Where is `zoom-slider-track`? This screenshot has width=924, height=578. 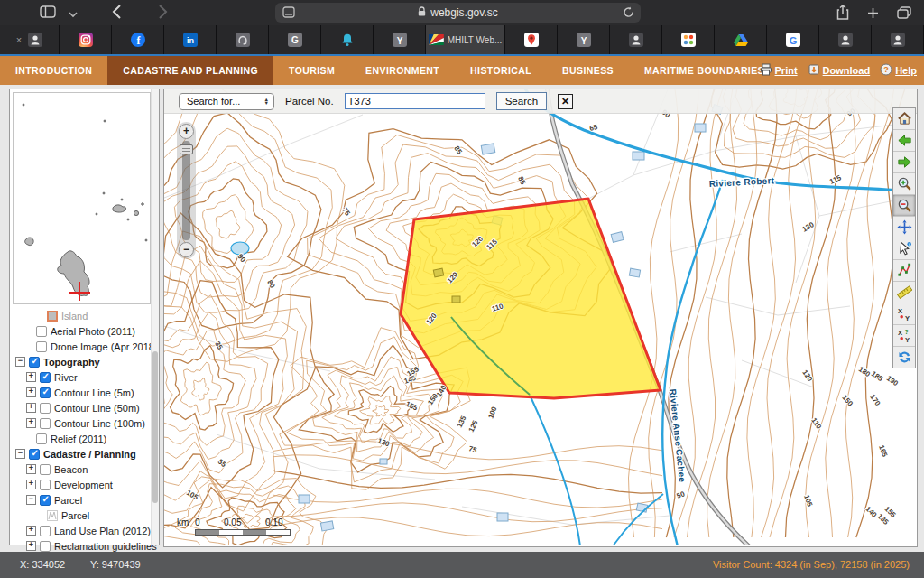 zoom-slider-track is located at coordinates (186, 191).